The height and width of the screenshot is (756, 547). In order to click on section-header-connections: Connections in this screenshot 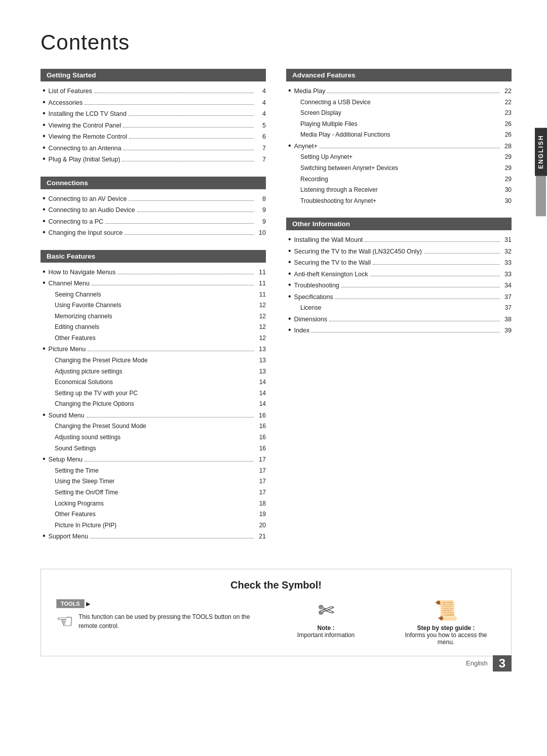, I will do `click(153, 183)`.